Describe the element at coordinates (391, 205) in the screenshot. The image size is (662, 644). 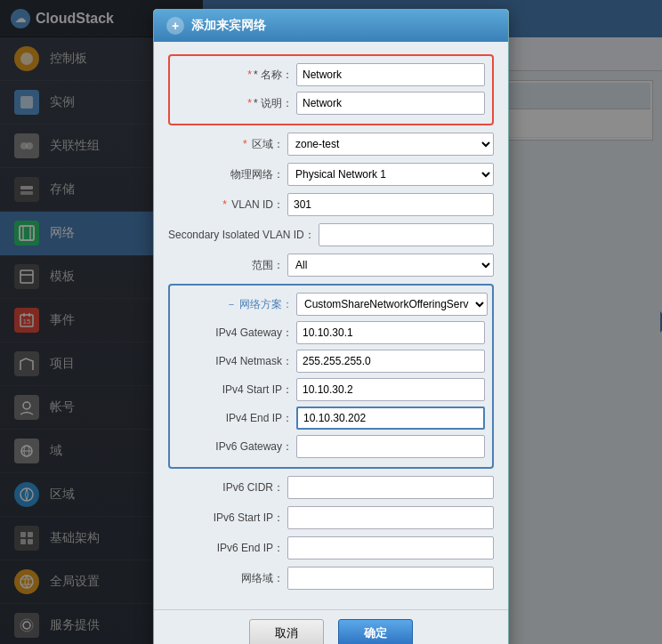
I see `vlan-input` at that location.